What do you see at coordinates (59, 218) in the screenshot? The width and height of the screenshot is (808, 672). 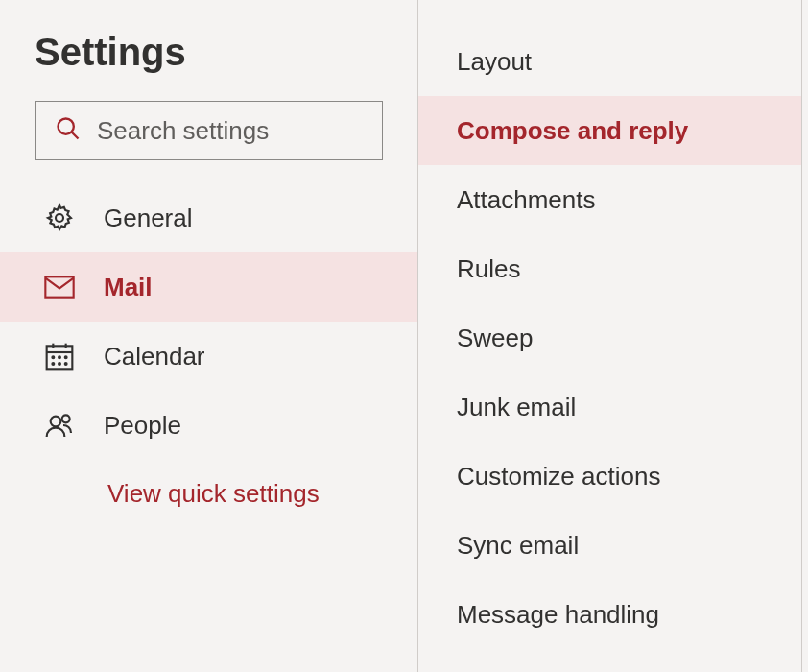 I see `gear-icon` at bounding box center [59, 218].